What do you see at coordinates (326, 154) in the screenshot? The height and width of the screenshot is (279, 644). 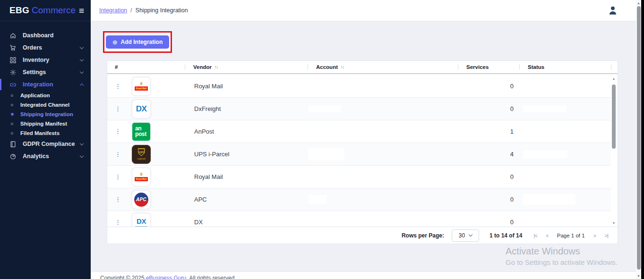 I see `redacted-account-value` at bounding box center [326, 154].